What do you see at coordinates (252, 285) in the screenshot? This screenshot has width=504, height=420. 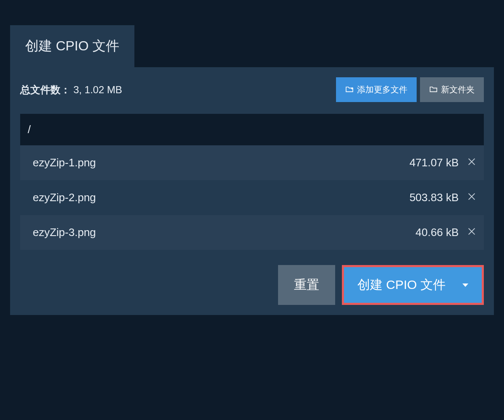 I see `action-bar: 重置 创建 CPIO 文件` at bounding box center [252, 285].